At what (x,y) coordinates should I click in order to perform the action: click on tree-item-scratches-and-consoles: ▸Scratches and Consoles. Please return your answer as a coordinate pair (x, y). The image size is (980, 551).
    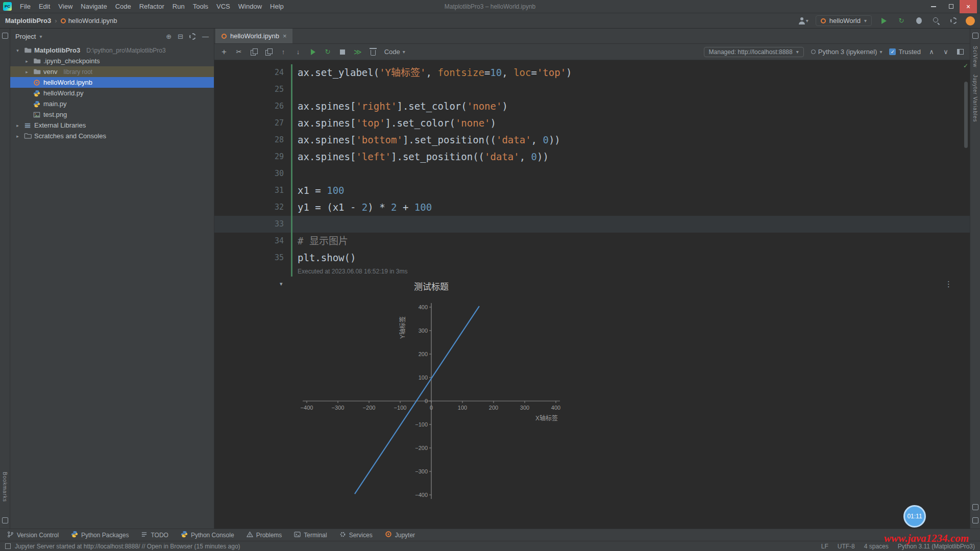
    Looking at the image, I should click on (112, 136).